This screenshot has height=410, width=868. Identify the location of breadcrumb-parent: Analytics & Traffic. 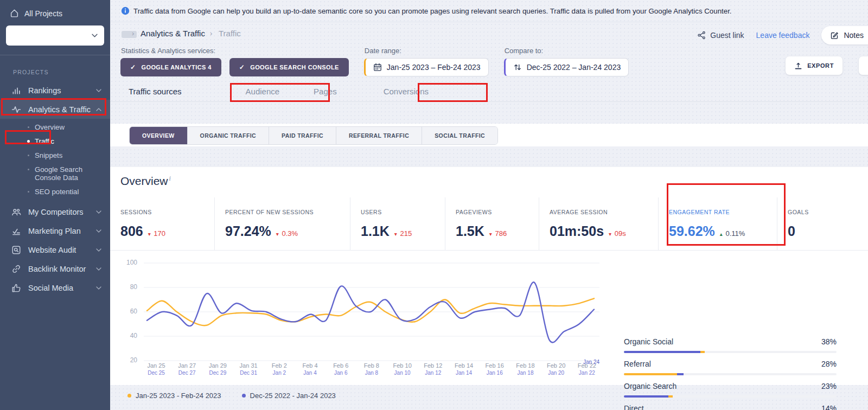
(173, 34).